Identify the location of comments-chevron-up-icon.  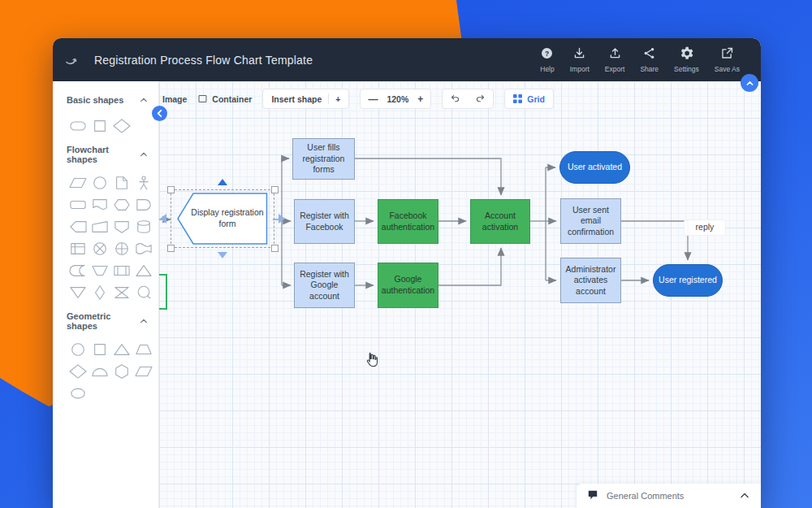
(745, 496).